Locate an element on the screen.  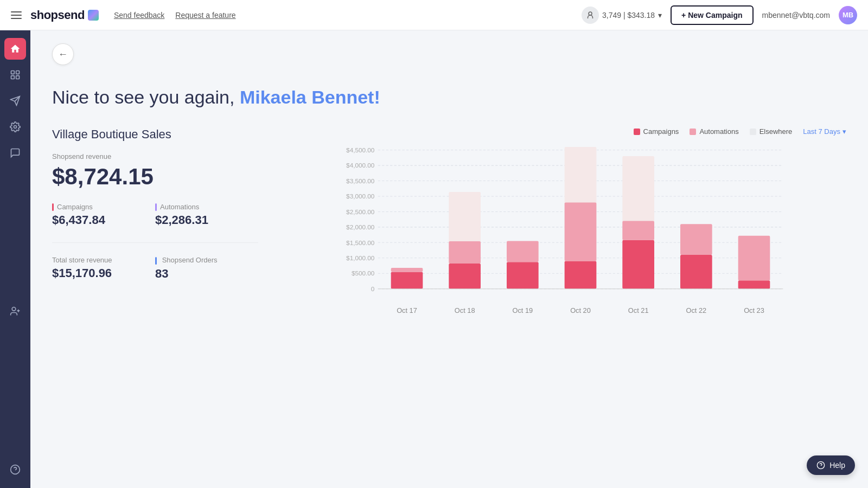
metrics-divider is located at coordinates (155, 243).